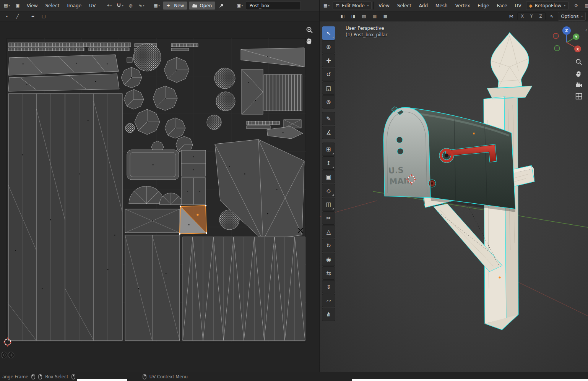  What do you see at coordinates (52, 6) in the screenshot?
I see `menu-select: Select` at bounding box center [52, 6].